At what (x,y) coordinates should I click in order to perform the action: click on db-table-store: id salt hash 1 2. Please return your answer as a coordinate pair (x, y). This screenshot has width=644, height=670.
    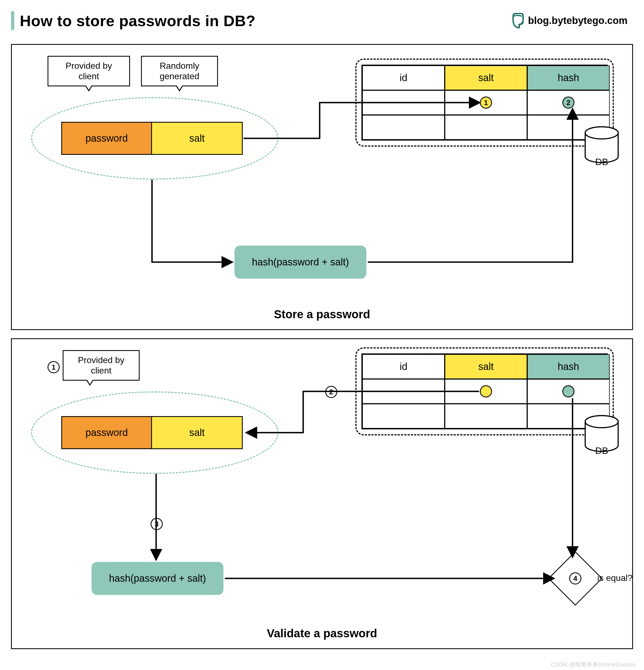
    Looking at the image, I should click on (484, 103).